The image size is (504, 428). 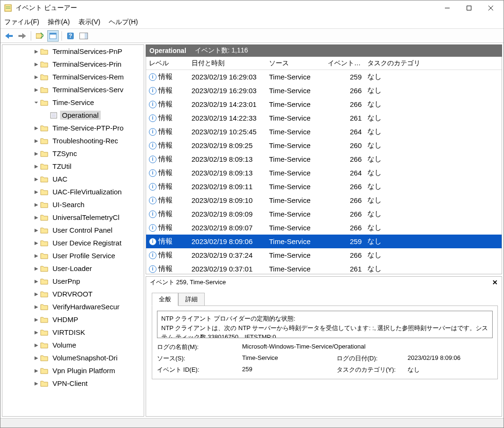 What do you see at coordinates (73, 306) in the screenshot?
I see `tree-item: ▶VerifyHardwareSecur` at bounding box center [73, 306].